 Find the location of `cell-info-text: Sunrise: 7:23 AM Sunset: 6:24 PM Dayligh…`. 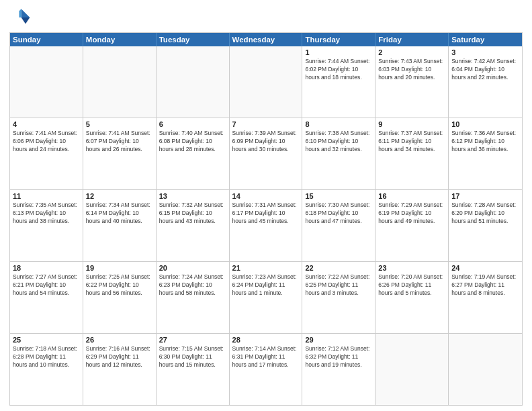

cell-info-text: Sunrise: 7:23 AM Sunset: 6:24 PM Dayligh… is located at coordinates (266, 285).